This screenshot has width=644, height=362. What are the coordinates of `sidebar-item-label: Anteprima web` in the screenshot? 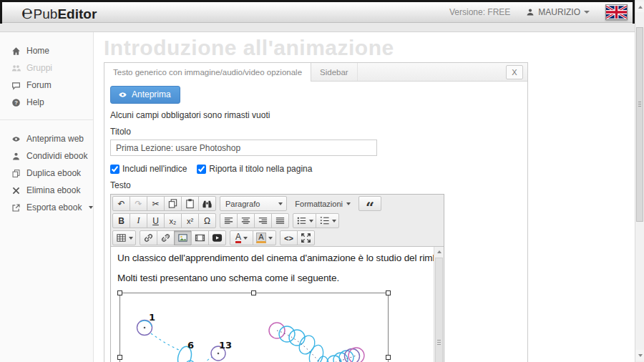 It's located at (55, 139).